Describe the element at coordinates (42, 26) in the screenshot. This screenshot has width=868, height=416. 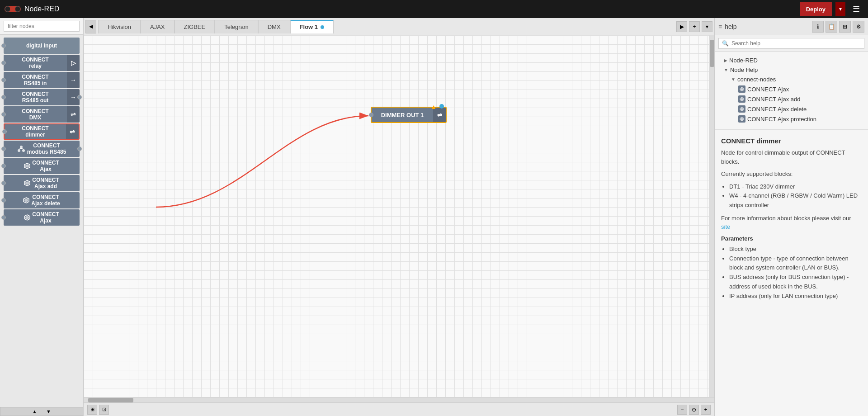
I see `filter-nodes-input` at that location.